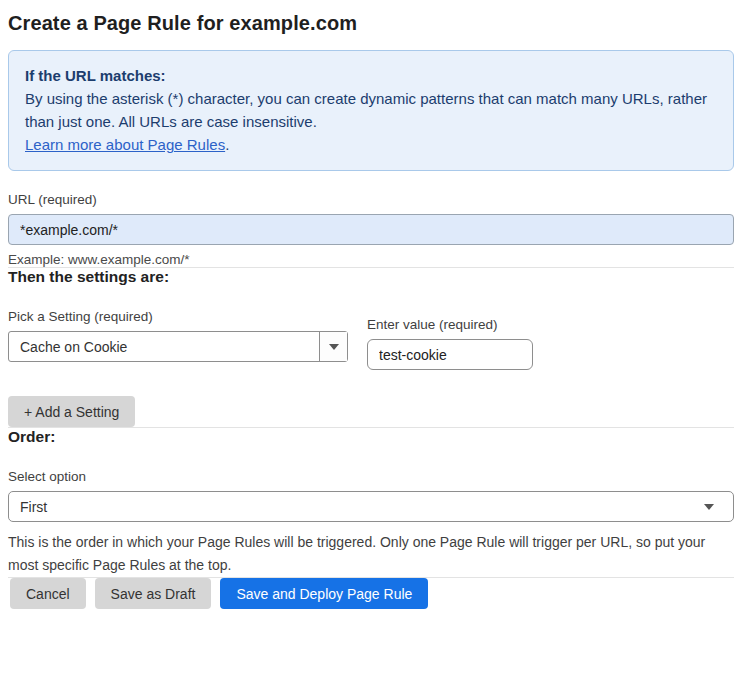 The height and width of the screenshot is (693, 750). Describe the element at coordinates (371, 24) in the screenshot. I see `page-title: Create a Page Rule for example.com` at that location.